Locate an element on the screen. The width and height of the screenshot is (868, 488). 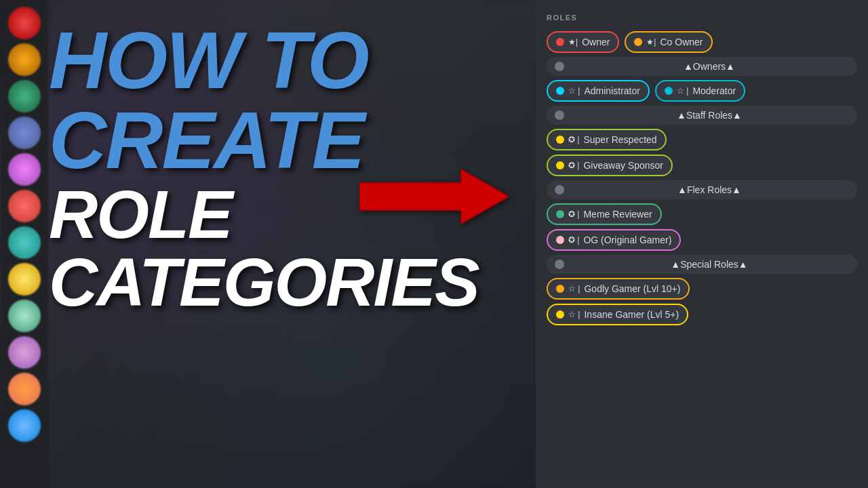
role-label: Owner is located at coordinates (595, 42).